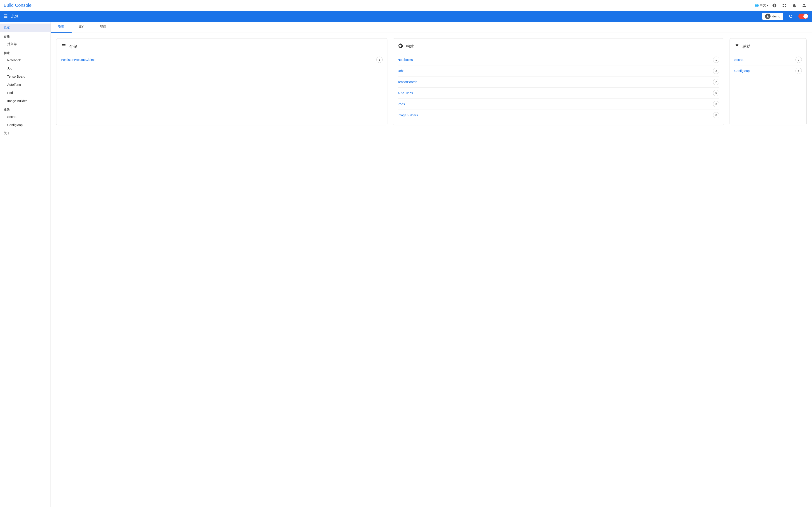  I want to click on storage-card: 存储 PersistentVolumeClaims 1, so click(222, 82).